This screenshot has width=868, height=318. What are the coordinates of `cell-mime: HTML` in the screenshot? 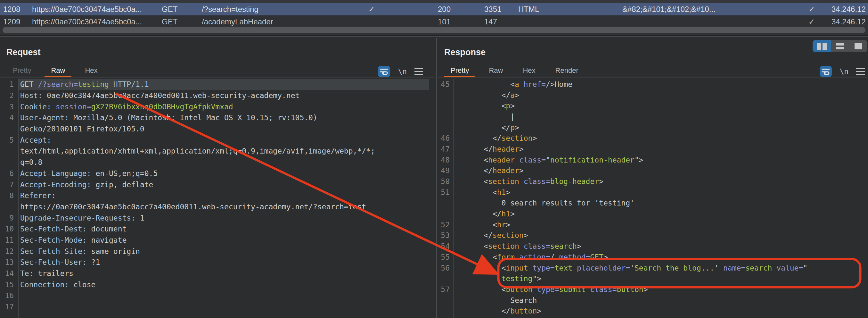 It's located at (529, 9).